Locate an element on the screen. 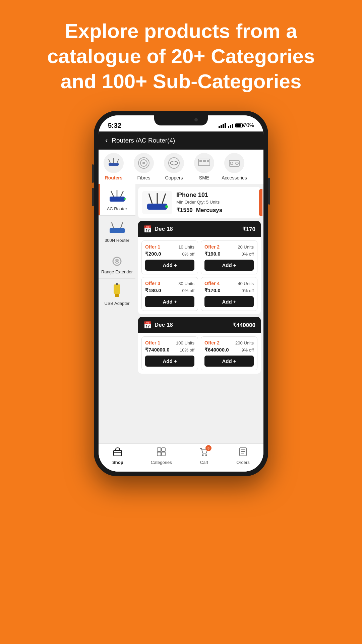 The width and height of the screenshot is (362, 644). offer-units-2-1: 100 Units is located at coordinates (185, 343).